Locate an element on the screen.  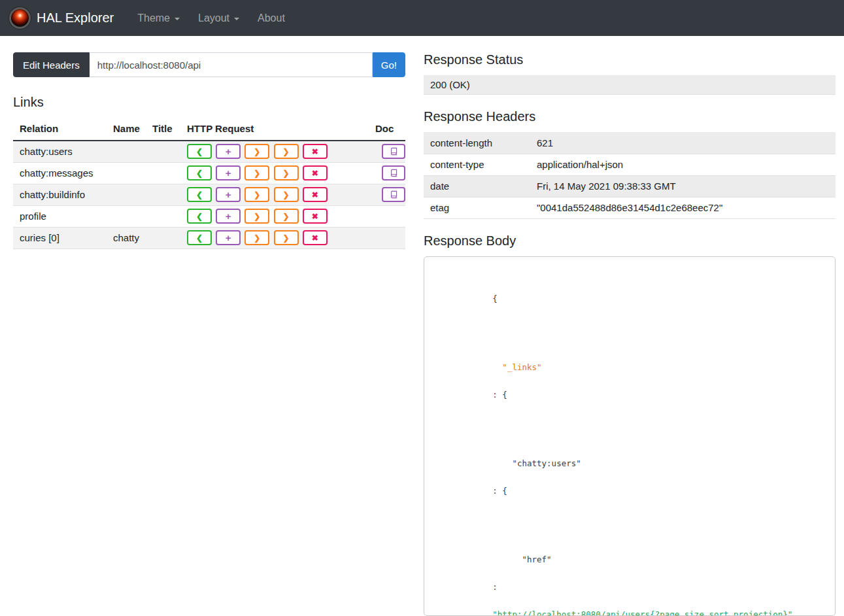
code-token: : is located at coordinates (497, 587).